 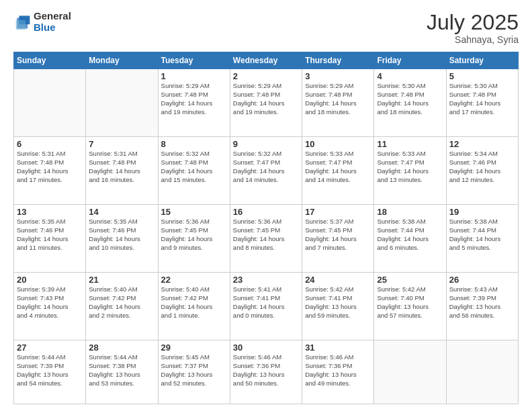 I want to click on day-info: Sunrise: 5:32 AM Sunset: 7:47 PM Dayligh…, so click(x=266, y=167).